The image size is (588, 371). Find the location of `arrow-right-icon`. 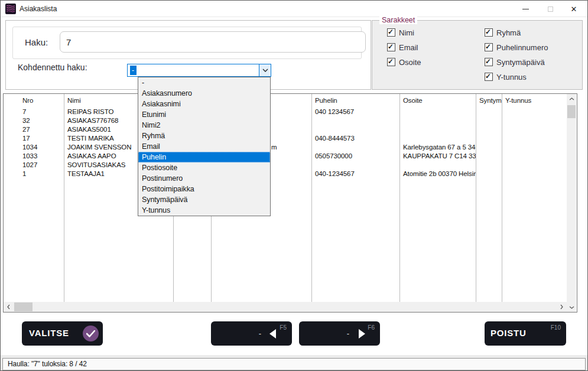

arrow-right-icon is located at coordinates (362, 334).